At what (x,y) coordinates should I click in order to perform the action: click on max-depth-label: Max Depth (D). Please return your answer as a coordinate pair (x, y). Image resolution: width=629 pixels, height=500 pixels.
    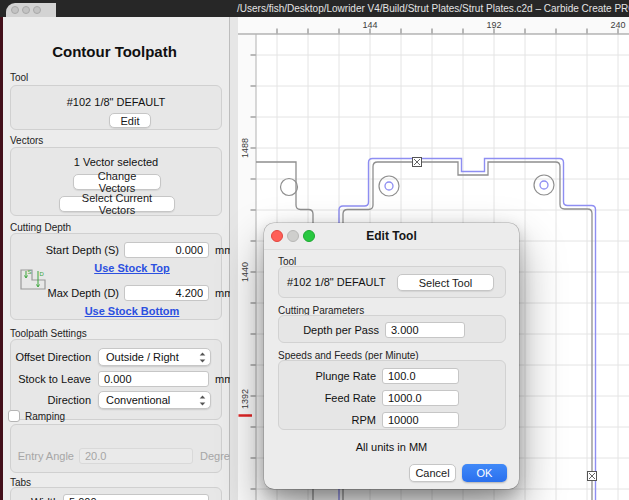
    Looking at the image, I should click on (65, 293).